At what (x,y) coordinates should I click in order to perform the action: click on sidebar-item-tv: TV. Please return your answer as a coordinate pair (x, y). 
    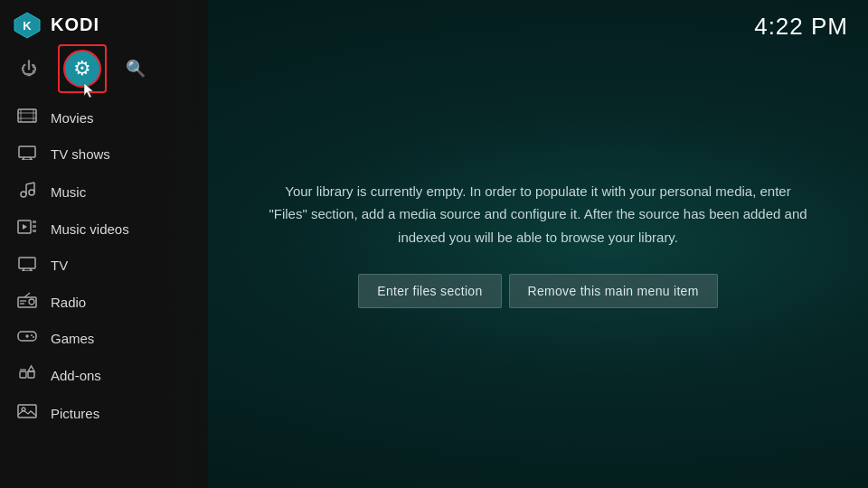
    Looking at the image, I should click on (104, 266).